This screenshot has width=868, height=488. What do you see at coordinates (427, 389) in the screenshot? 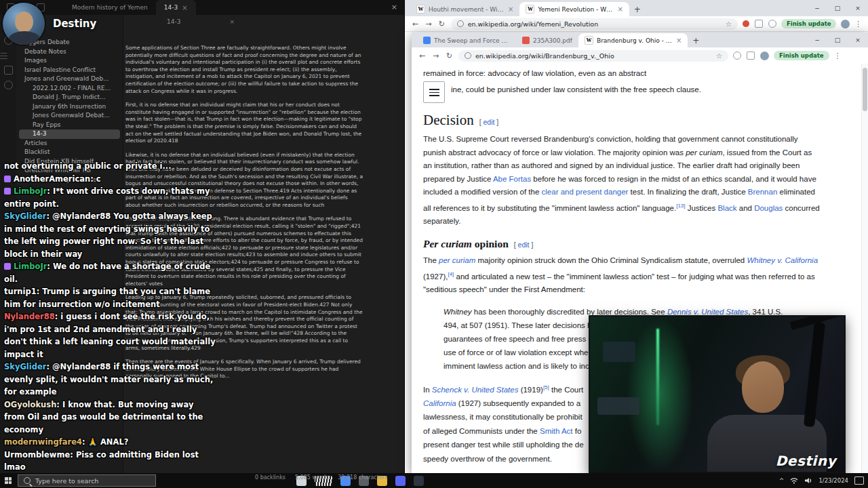
I see `text-segment: In` at bounding box center [427, 389].